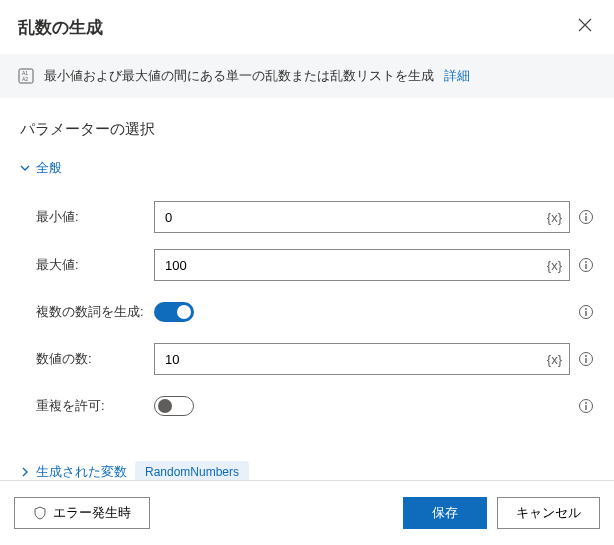 The height and width of the screenshot is (545, 614). I want to click on dialog-title: 乱数の生成, so click(60, 28).